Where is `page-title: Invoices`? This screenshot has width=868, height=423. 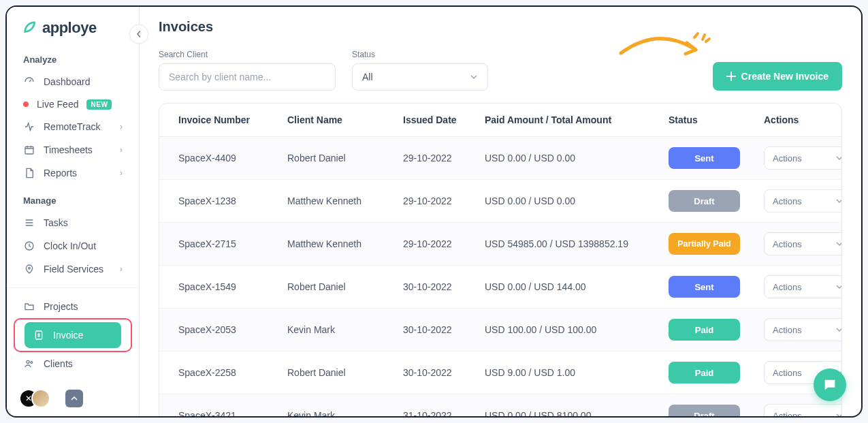 page-title: Invoices is located at coordinates (500, 27).